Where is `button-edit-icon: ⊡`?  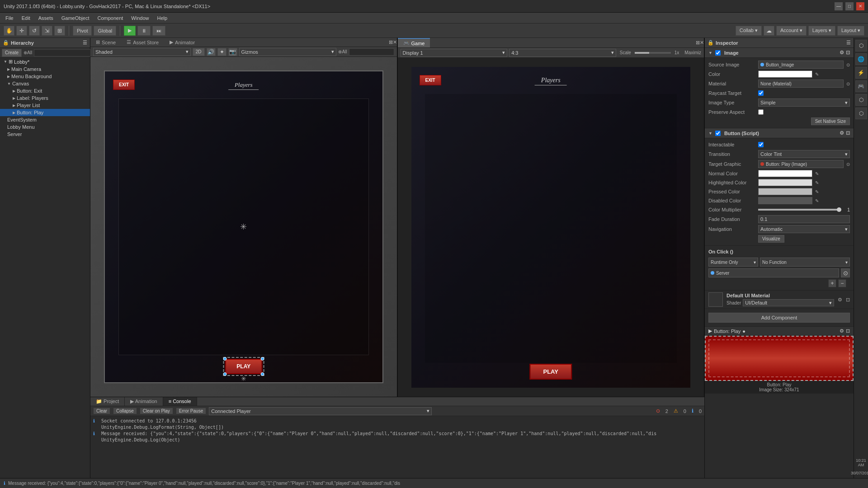 button-edit-icon: ⊡ is located at coordinates (848, 133).